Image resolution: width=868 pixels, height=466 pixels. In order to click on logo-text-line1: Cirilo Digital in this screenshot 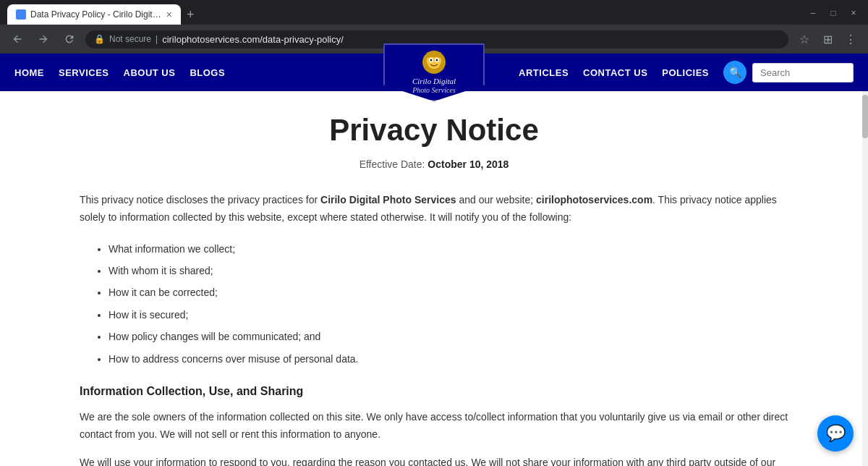, I will do `click(434, 81)`.